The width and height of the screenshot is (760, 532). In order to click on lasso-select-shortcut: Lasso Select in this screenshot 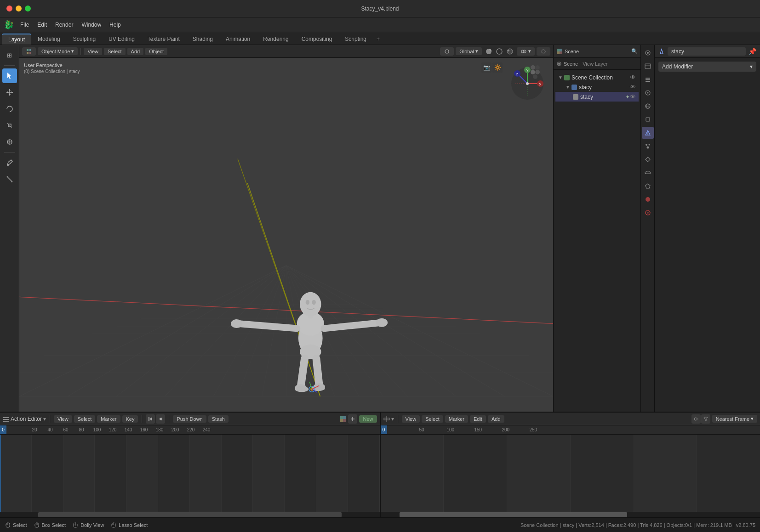, I will do `click(129, 525)`.